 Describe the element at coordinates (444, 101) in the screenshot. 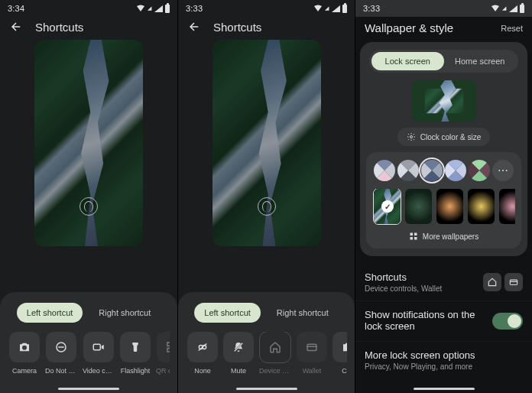

I see `mini-preview` at that location.